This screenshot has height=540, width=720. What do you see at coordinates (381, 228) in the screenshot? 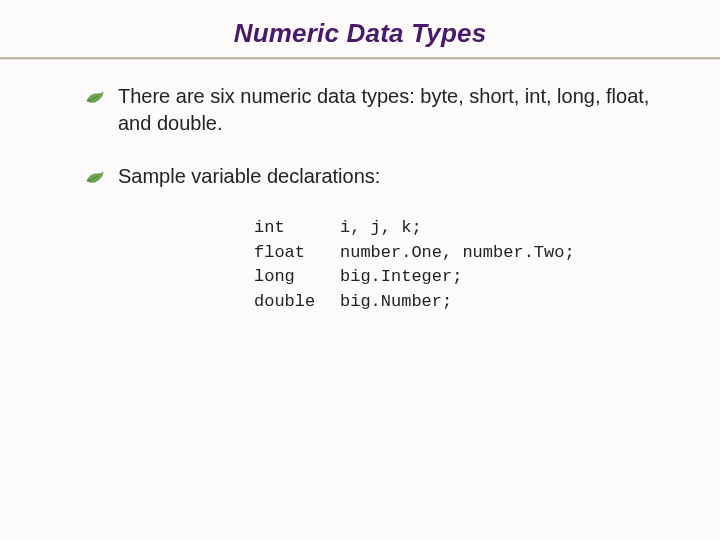
I see `code-vars: i, j, k;` at bounding box center [381, 228].